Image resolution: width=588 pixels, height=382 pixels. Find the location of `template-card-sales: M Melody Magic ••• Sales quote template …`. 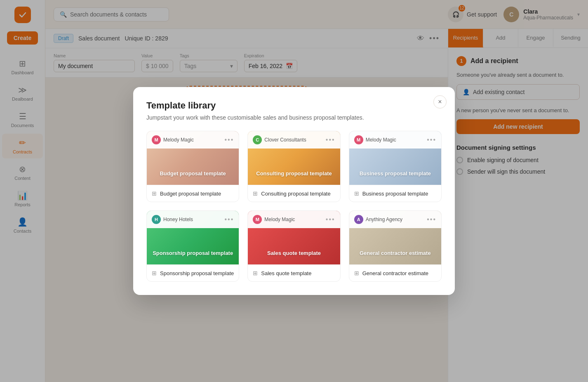

template-card-sales: M Melody Magic ••• Sales quote template … is located at coordinates (294, 246).